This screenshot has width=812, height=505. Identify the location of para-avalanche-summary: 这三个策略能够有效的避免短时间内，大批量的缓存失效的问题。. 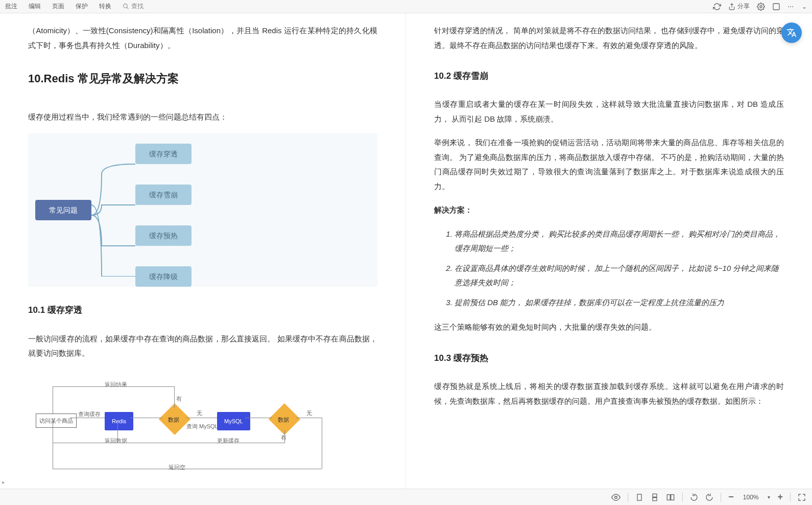
(609, 327).